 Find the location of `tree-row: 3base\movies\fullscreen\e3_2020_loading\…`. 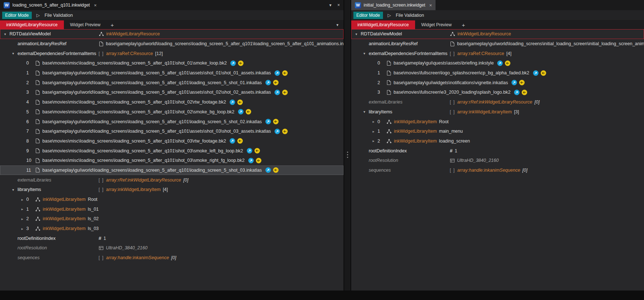

tree-row: 3base\movies\fullscreen\e3_2020_loading\… is located at coordinates (498, 93).